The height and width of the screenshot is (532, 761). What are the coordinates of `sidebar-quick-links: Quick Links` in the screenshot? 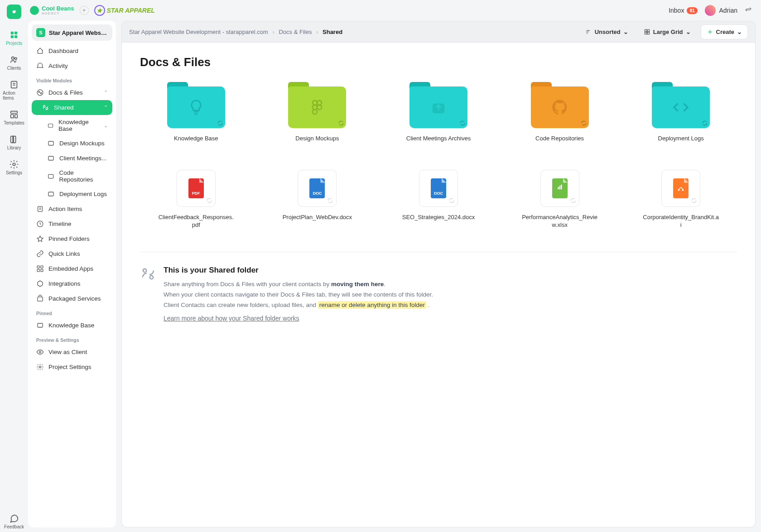 It's located at (72, 254).